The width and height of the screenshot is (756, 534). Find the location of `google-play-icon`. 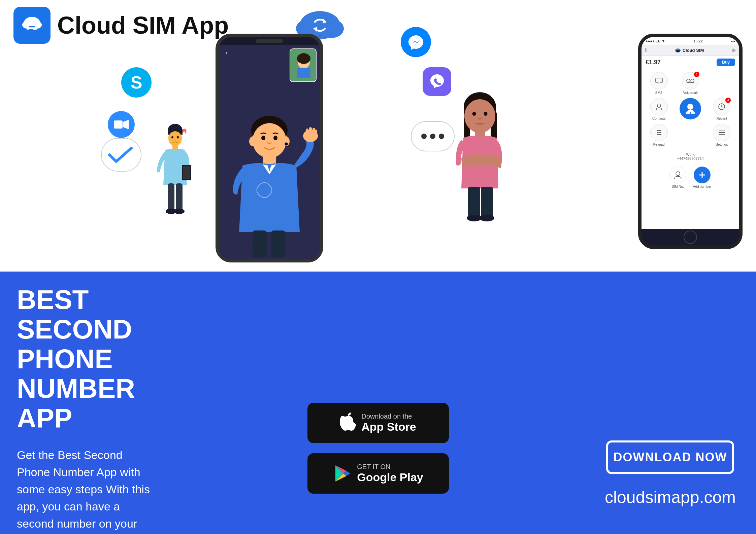

google-play-icon is located at coordinates (342, 473).